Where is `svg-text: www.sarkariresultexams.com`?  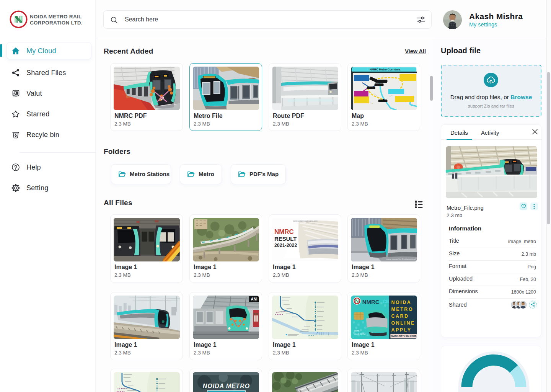
svg-text: www.sarkariresultexams.com is located at coordinates (305, 221).